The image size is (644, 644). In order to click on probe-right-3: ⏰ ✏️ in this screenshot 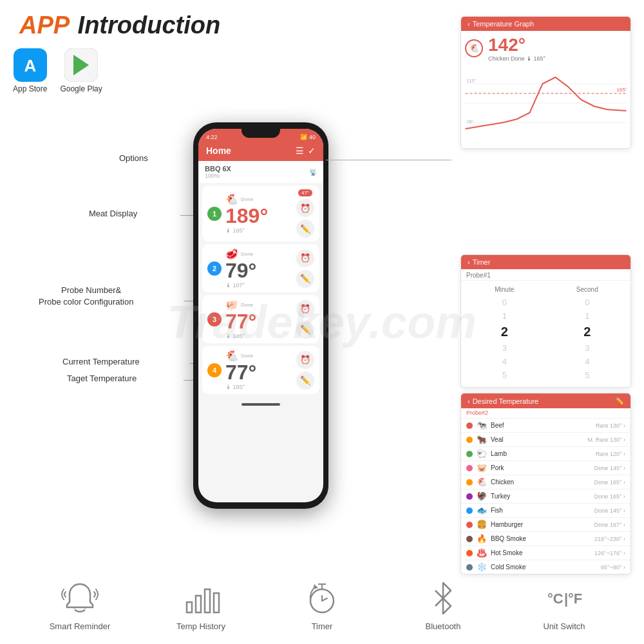, I will do `click(305, 319)`.